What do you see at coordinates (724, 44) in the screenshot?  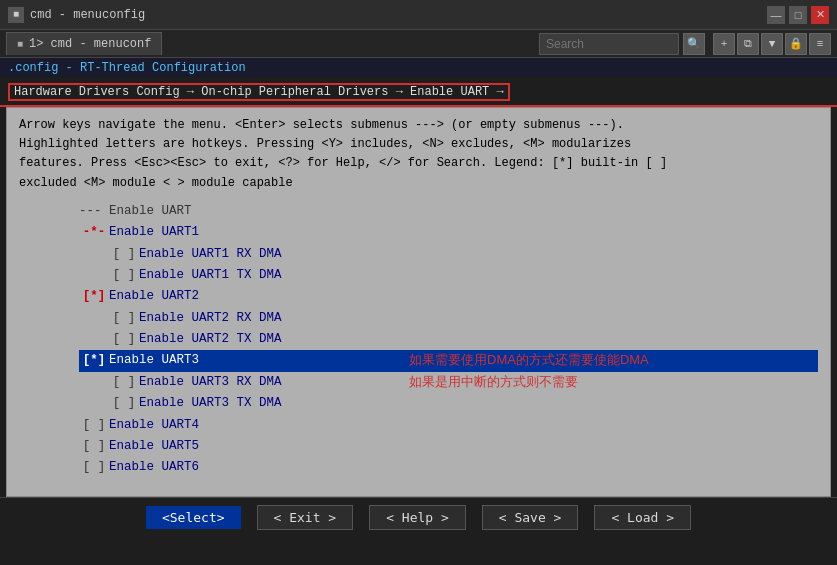 I see `add-icon: +` at bounding box center [724, 44].